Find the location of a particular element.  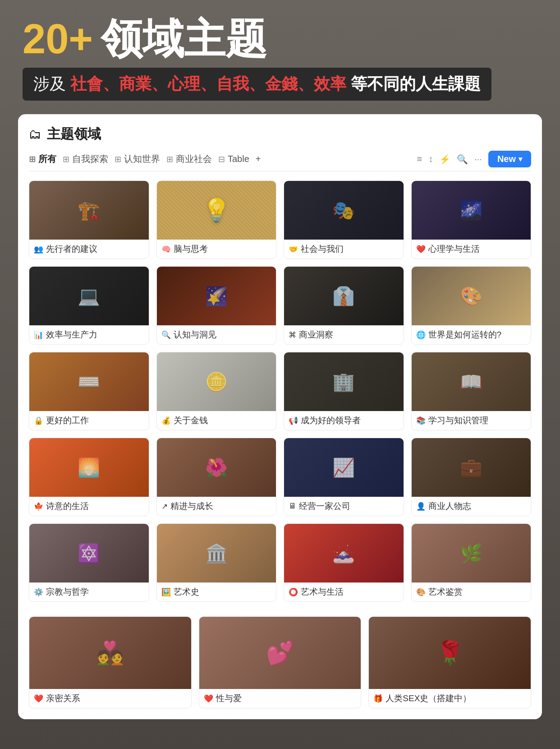

card-thumb-22: 💕 is located at coordinates (280, 653).